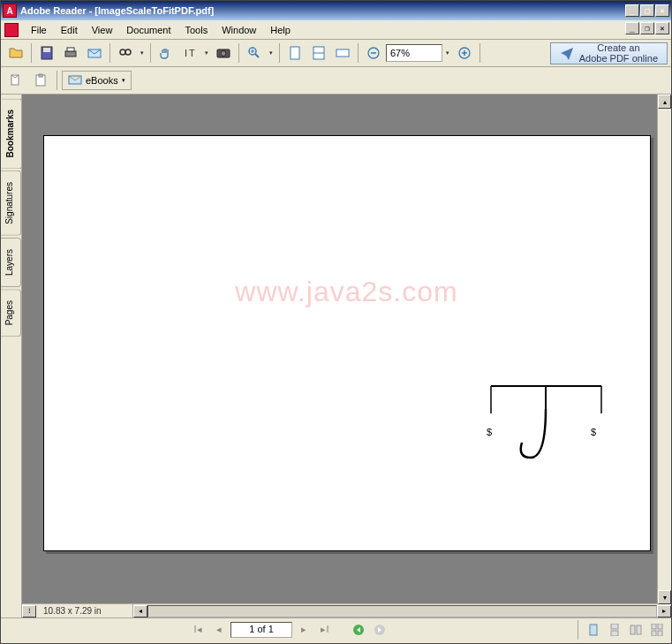 The image size is (672, 644). Describe the element at coordinates (142, 53) in the screenshot. I see `search-dropdown: ▾` at that location.